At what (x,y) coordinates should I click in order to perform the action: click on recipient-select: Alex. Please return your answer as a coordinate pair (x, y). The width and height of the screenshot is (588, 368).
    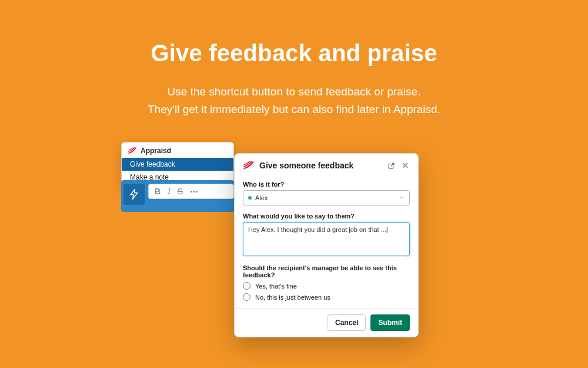
    Looking at the image, I should click on (326, 198).